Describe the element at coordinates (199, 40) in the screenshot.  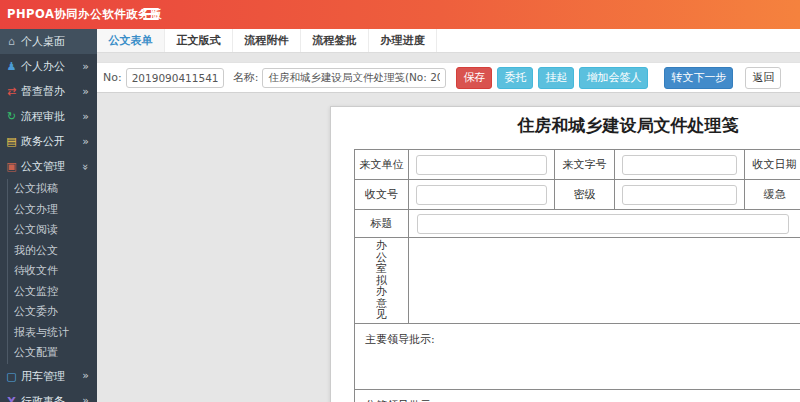
I see `tab-label: 正文版式` at that location.